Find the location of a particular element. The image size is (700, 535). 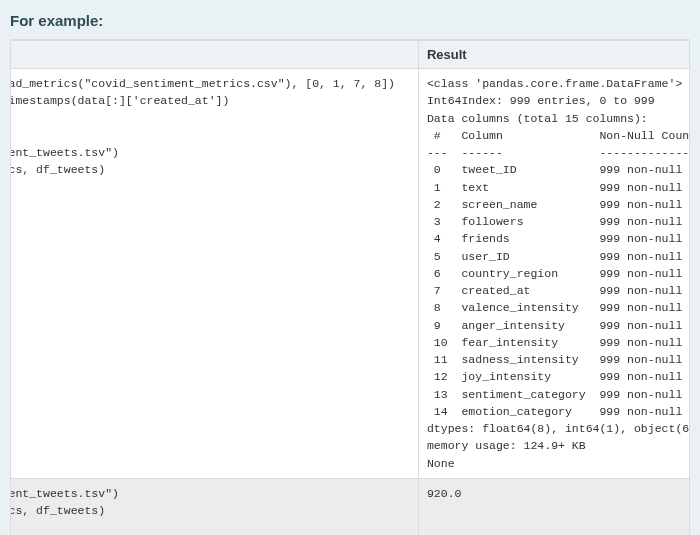

result-block: 920.0 is located at coordinates (558, 494).